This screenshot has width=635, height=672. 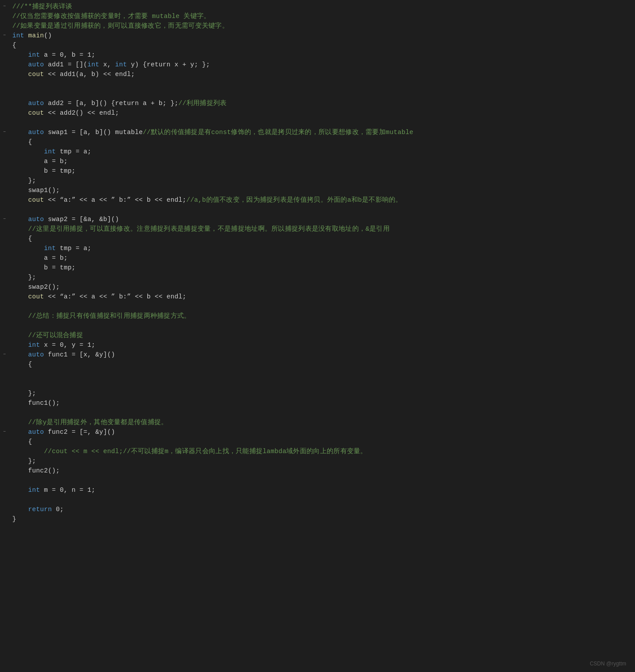 I want to click on line-49: func2();, so click(x=318, y=471).